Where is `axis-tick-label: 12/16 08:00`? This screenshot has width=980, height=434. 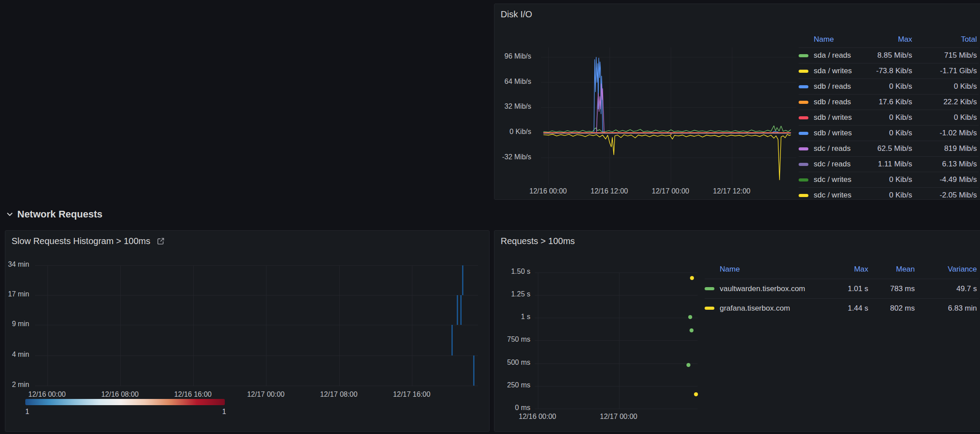 axis-tick-label: 12/16 08:00 is located at coordinates (120, 395).